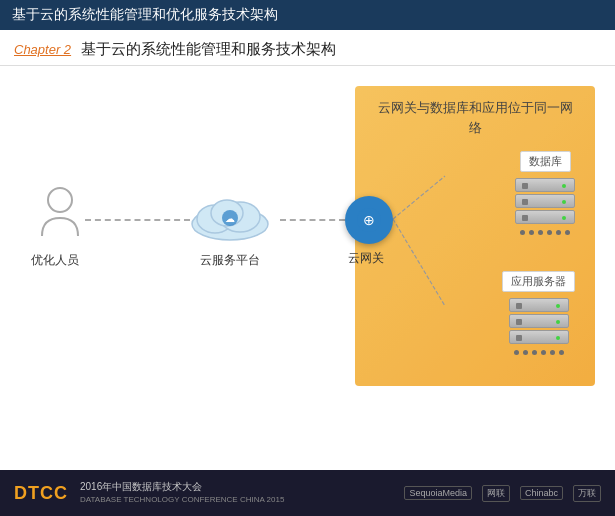 The width and height of the screenshot is (615, 516). What do you see at coordinates (60, 214) in the screenshot?
I see `person-svg` at bounding box center [60, 214].